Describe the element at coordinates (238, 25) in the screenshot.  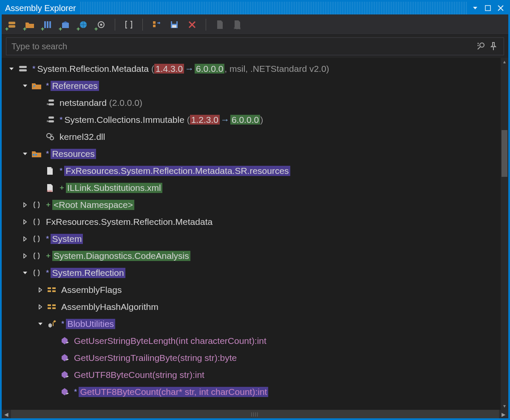
I see `pdb-icon-2: PDB` at that location.